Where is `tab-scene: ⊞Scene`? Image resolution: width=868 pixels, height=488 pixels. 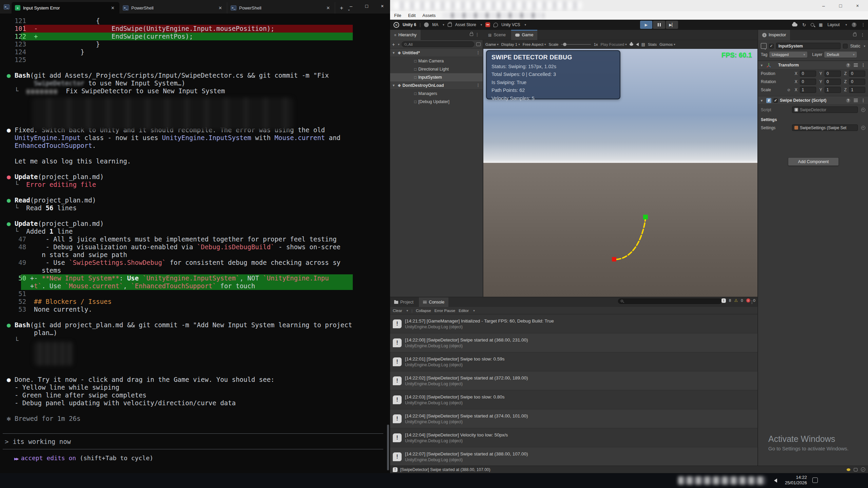
tab-scene: ⊞Scene is located at coordinates (497, 35).